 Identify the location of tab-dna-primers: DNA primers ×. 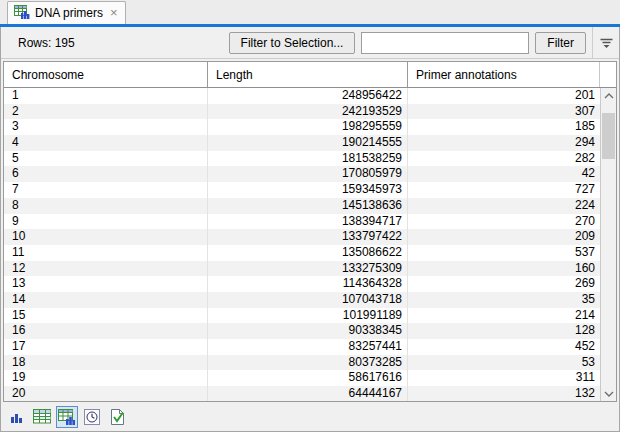
(66, 12).